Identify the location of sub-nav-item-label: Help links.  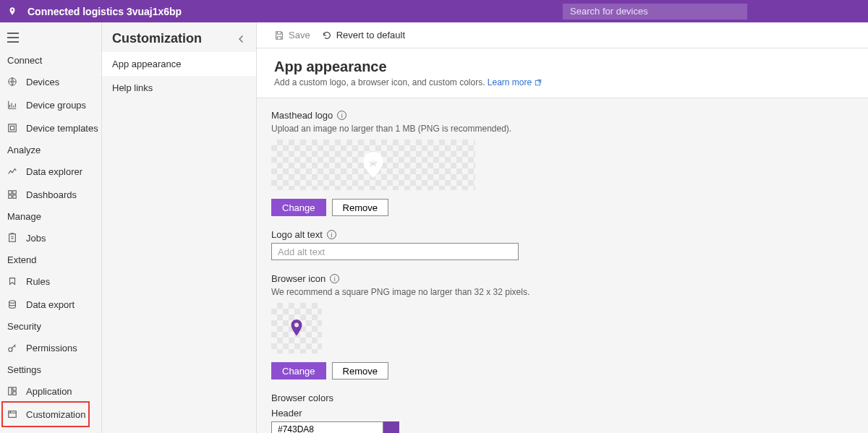
(132, 88).